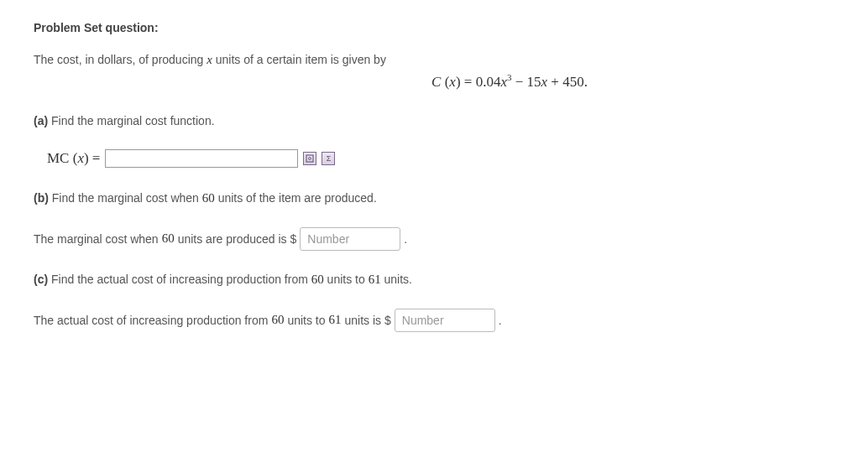  What do you see at coordinates (434, 198) in the screenshot?
I see `part-b: (b) Find the marginal cost when 60 units…` at bounding box center [434, 198].